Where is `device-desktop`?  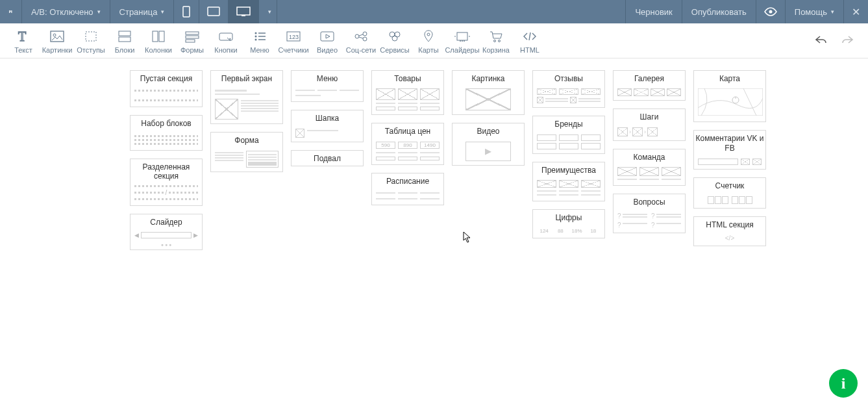 device-desktop is located at coordinates (244, 12).